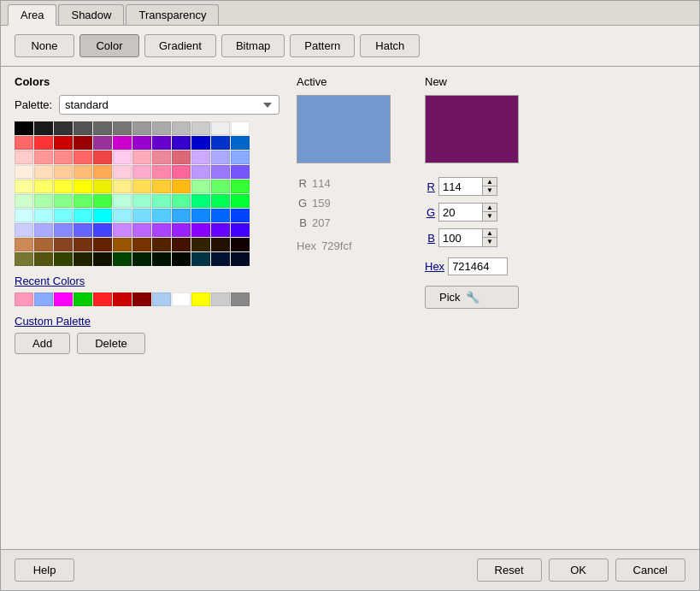  What do you see at coordinates (44, 570) in the screenshot?
I see `help-button: Help` at bounding box center [44, 570].